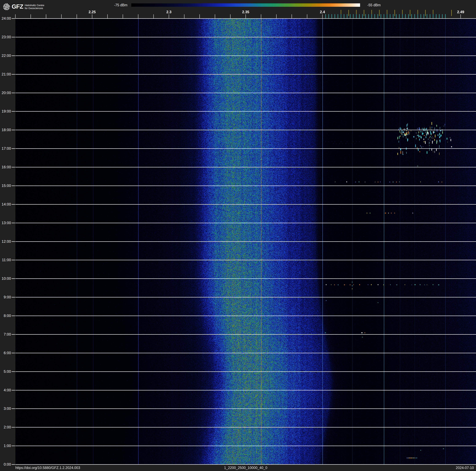 This screenshot has width=476, height=471. Describe the element at coordinates (24, 7) in the screenshot. I see `gfz-logo: GFZ Helmholtz Centre for Geosciences` at that location.